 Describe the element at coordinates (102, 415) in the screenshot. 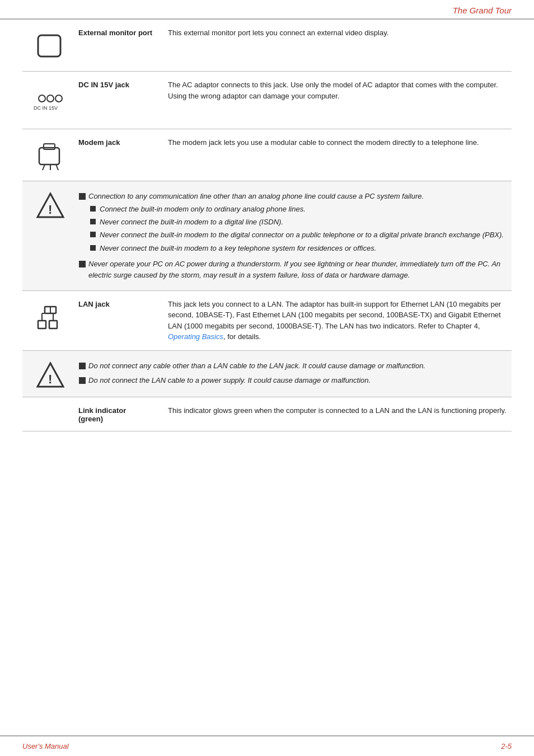

I see `link-indicator-label-text: Link indicator(green)` at that location.